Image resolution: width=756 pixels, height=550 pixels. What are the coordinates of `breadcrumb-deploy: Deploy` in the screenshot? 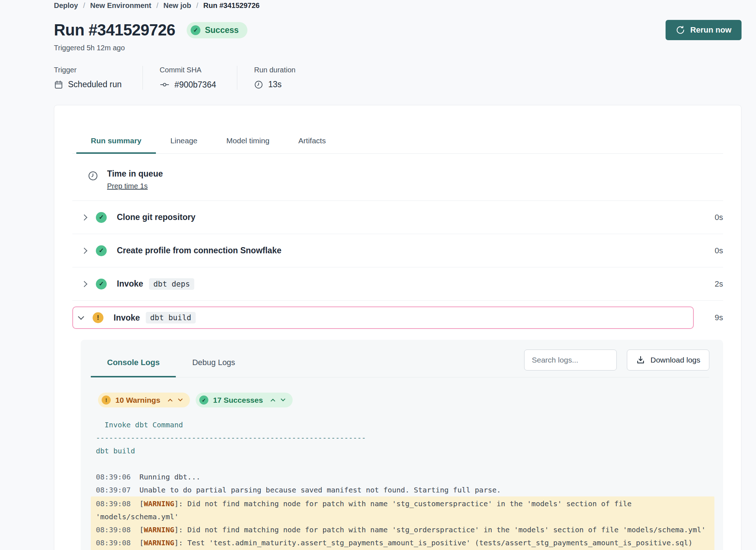 It's located at (66, 6).